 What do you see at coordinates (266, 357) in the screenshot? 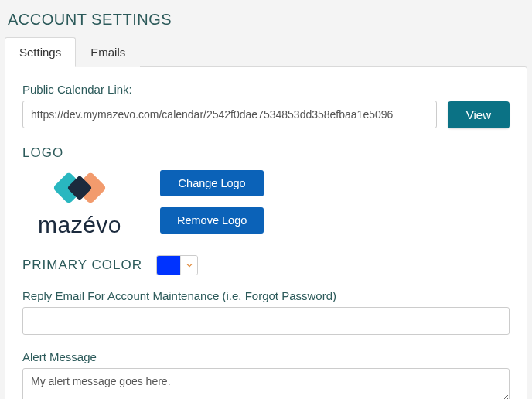
I see `alert-message-label: Alert Message` at bounding box center [266, 357].